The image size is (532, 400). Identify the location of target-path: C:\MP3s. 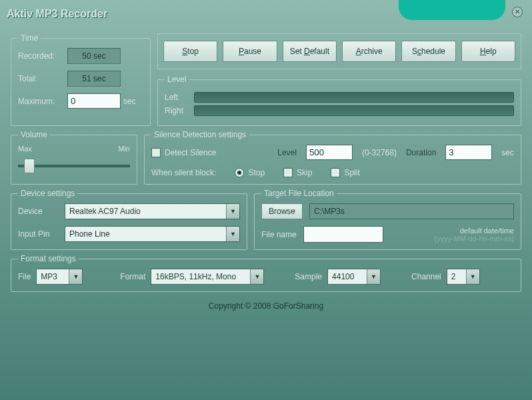
(412, 211).